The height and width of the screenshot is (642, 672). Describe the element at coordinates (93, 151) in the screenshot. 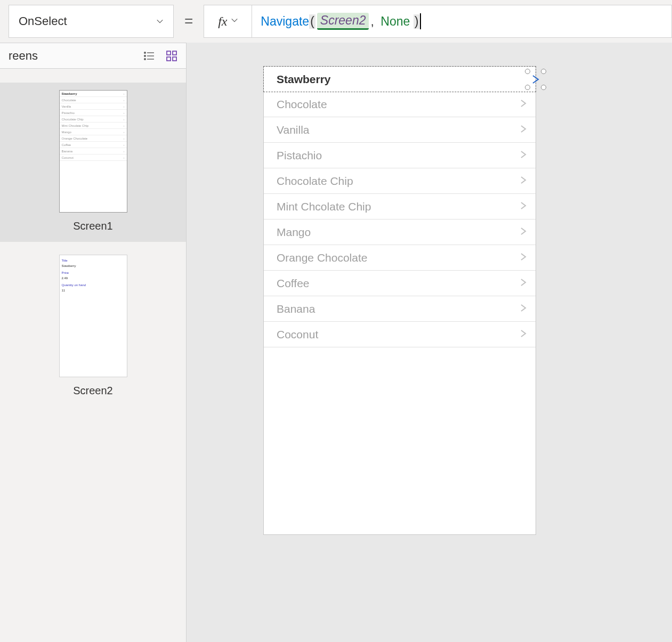

I see `screen1-thumbnail: Stawberry› Chocolate› Vanilla› Pistachio…` at that location.